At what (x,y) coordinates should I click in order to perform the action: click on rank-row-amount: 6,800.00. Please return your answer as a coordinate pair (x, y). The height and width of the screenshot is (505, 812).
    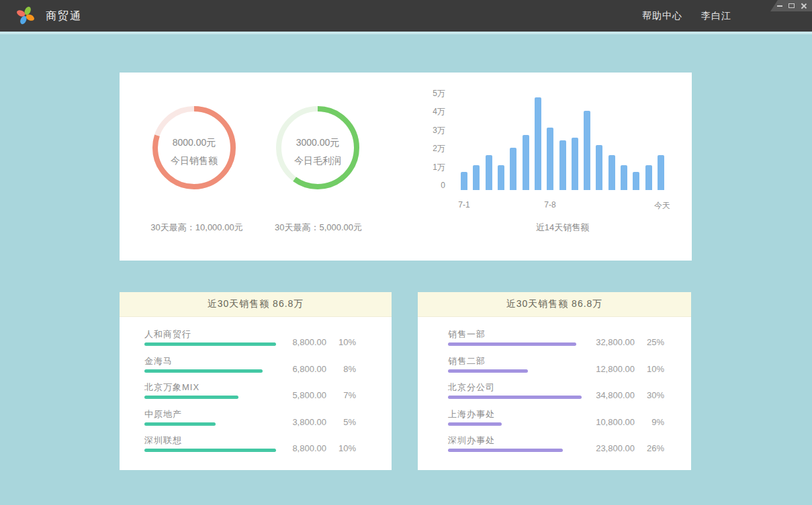
    Looking at the image, I should click on (309, 369).